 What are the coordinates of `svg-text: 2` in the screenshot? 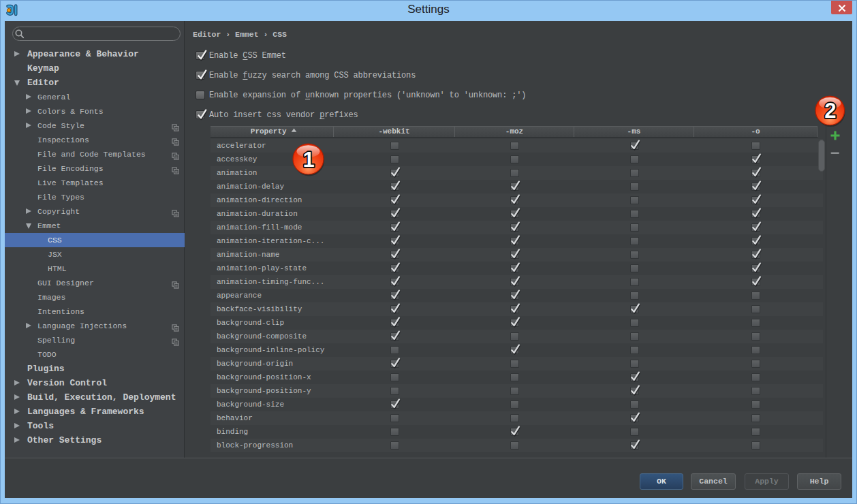 It's located at (830, 110).